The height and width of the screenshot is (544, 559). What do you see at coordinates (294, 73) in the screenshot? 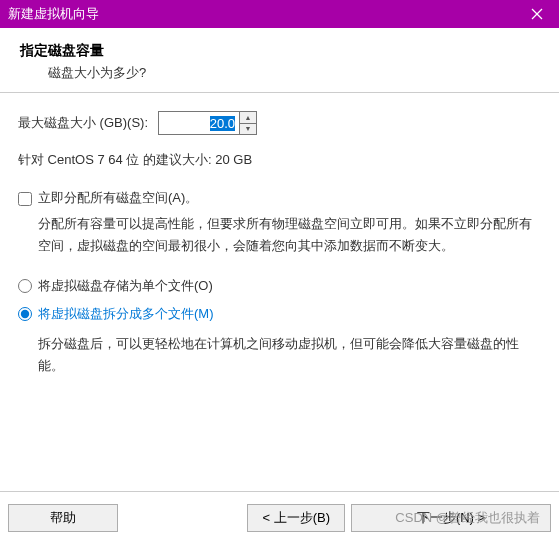
I see `page-subtitle: 磁盘大小为多少?` at bounding box center [294, 73].